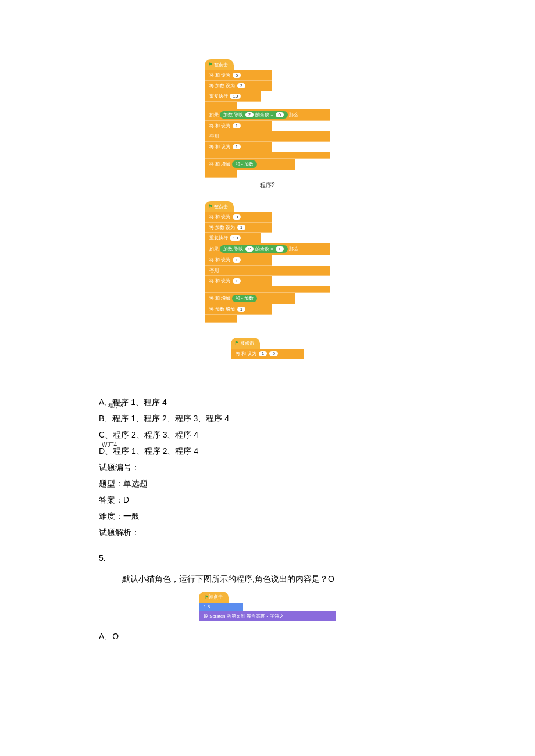 The height and width of the screenshot is (756, 535). Describe the element at coordinates (238, 228) in the screenshot. I see `set-block: 将 加数 设为 1` at that location.